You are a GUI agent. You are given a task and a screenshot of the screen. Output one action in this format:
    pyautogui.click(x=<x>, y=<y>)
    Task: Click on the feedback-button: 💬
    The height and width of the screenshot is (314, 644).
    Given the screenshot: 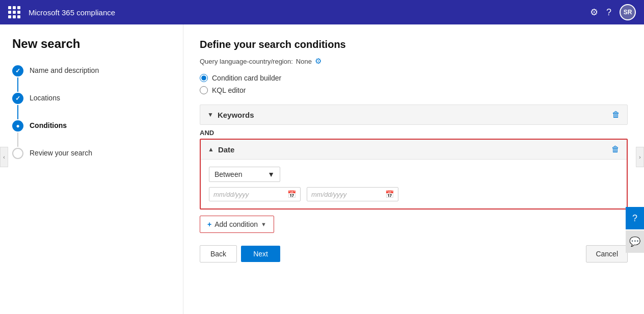 What is the action you would take?
    pyautogui.click(x=635, y=242)
    